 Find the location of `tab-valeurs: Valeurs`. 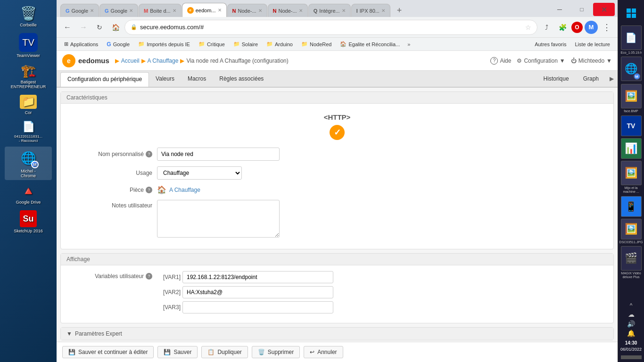

tab-valeurs: Valeurs is located at coordinates (165, 79).